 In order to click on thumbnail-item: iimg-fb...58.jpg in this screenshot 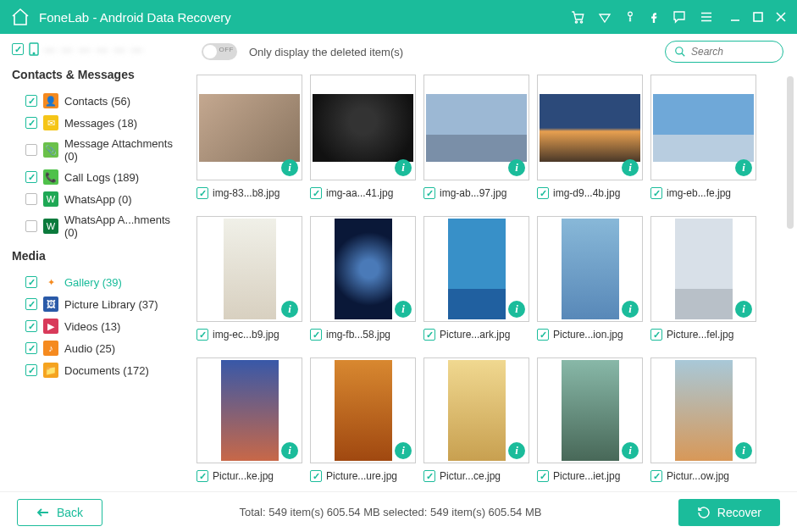, I will do `click(365, 278)`.